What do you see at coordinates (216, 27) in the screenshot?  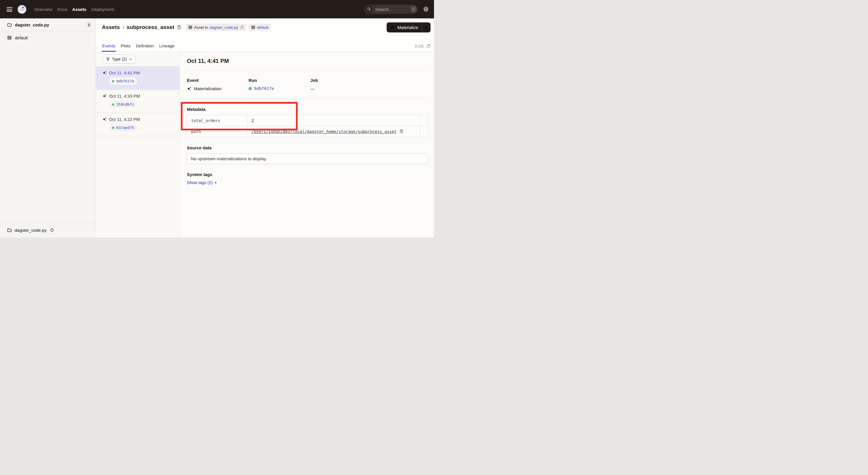 I see `asset-location-chip: Asset in dagster_code.py` at bounding box center [216, 27].